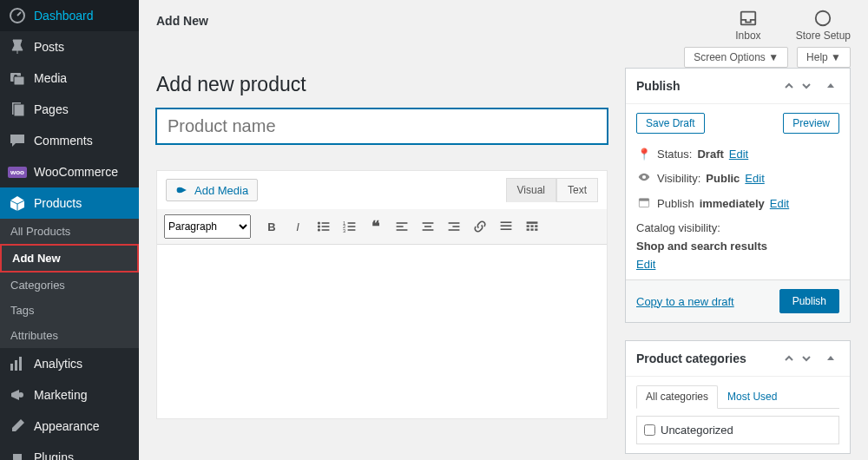 This screenshot has width=868, height=460. Describe the element at coordinates (17, 141) in the screenshot. I see `comment-icon` at that location.